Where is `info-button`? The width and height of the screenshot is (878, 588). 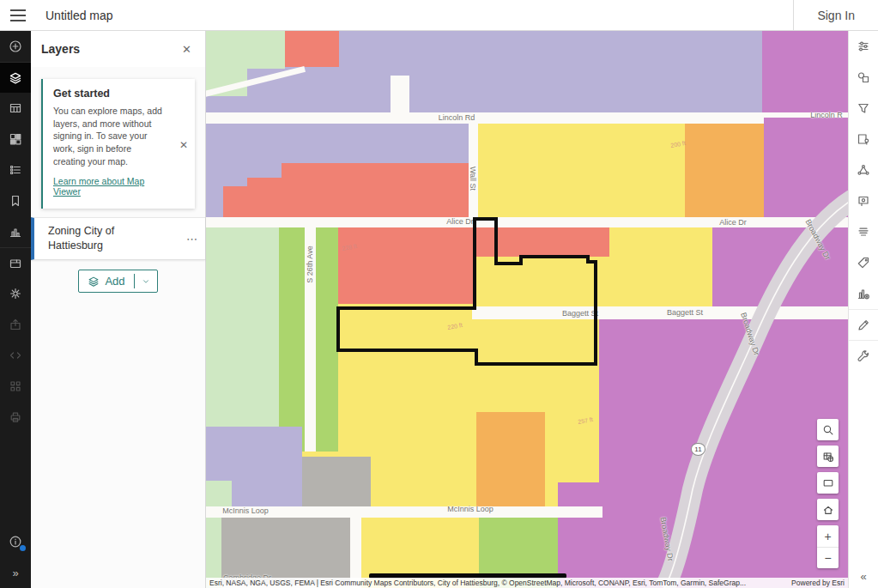 info-button is located at coordinates (15, 542).